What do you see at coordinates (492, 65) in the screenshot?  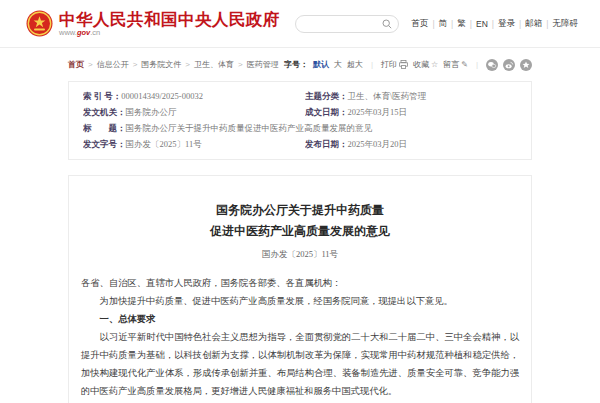 I see `wechat-share-icon` at bounding box center [492, 65].